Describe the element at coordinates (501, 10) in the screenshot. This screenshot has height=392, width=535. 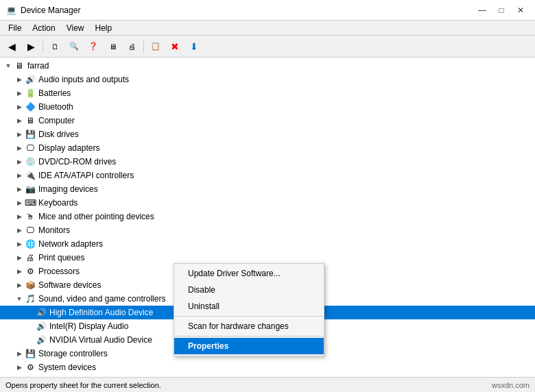
I see `window-controls: — □ ✕` at that location.